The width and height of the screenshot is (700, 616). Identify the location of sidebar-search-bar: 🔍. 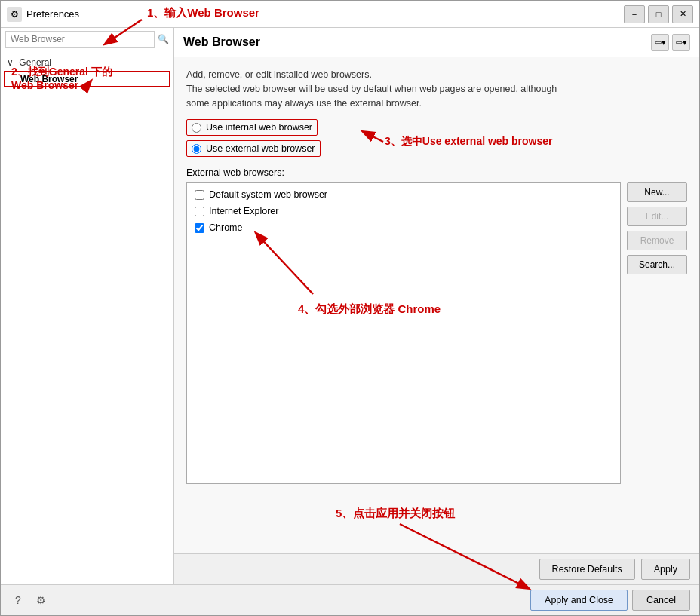
(88, 39).